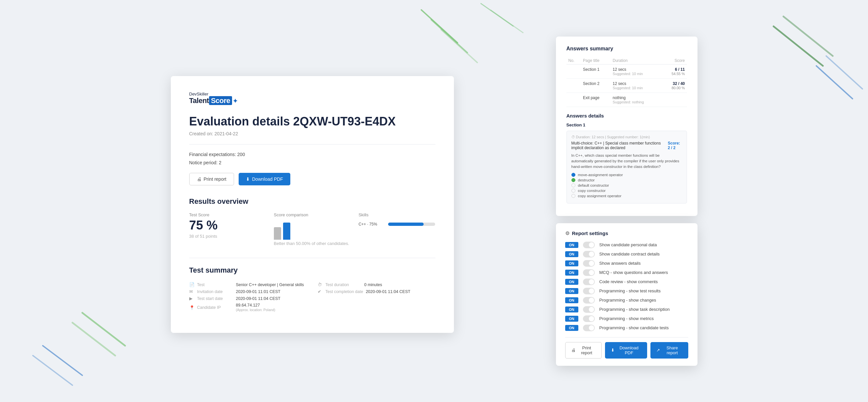 This screenshot has width=868, height=402. I want to click on download-icon-settings: ⬇, so click(613, 350).